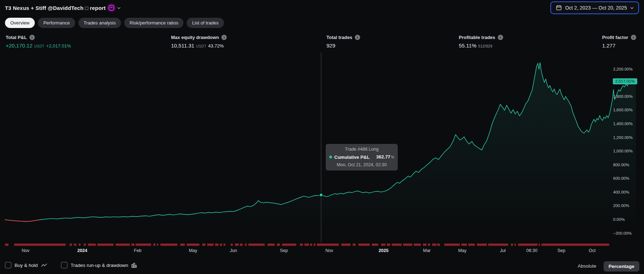 The height and width of the screenshot is (274, 644). I want to click on stat-total-pnl: Total P&L i +20,170.12 USDT +2,017.01%, so click(38, 42).